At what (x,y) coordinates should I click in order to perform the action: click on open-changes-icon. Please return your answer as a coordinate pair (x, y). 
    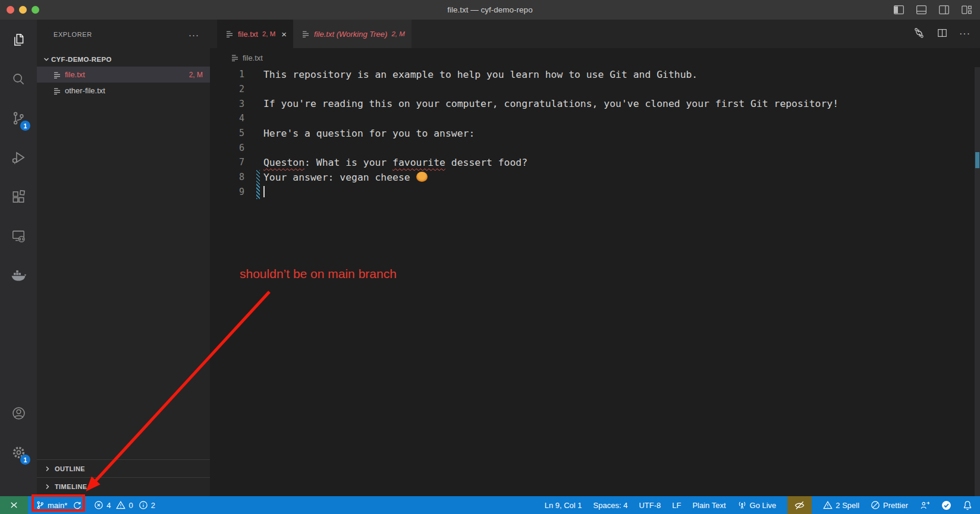
    Looking at the image, I should click on (919, 34).